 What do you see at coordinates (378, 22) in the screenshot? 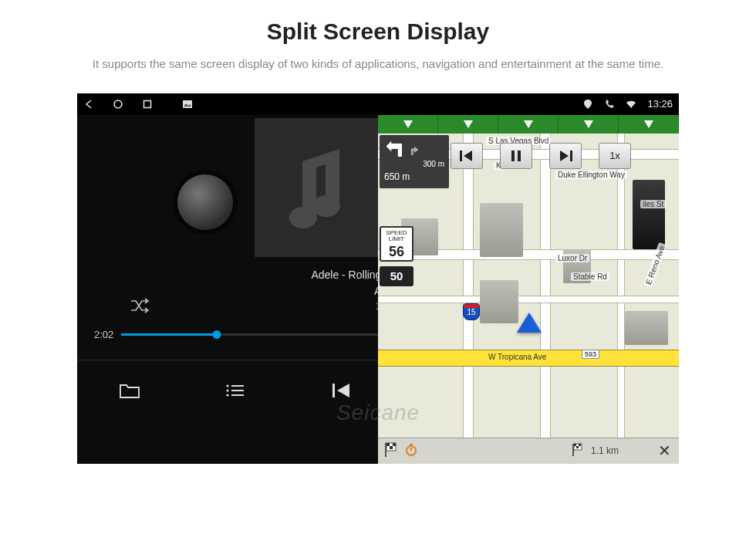
I see `page-title: Split Screen Display` at bounding box center [378, 22].